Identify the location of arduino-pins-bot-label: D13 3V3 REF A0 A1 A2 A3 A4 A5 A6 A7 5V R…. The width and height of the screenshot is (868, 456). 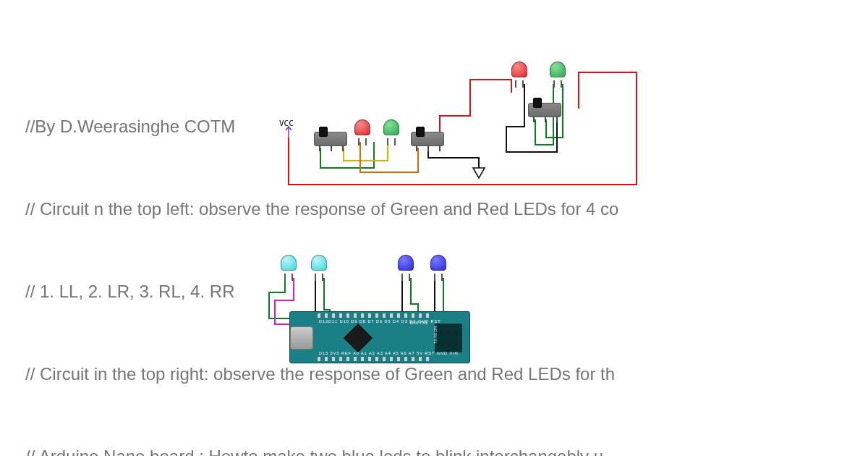
(389, 353).